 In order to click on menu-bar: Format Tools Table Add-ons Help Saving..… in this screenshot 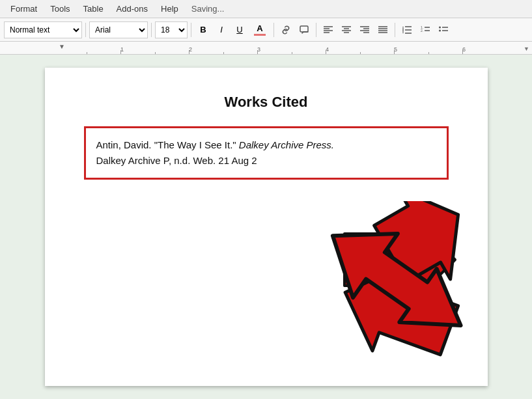, I will do `click(266, 9)`.